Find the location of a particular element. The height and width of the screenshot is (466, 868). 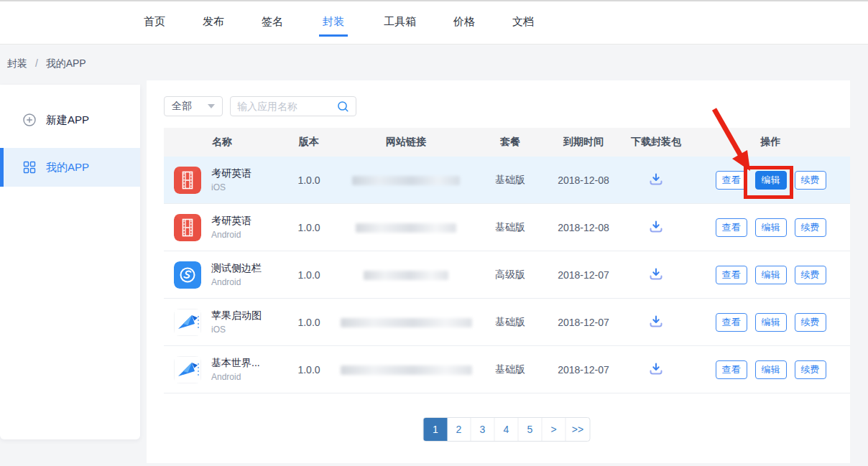

page-button-3: 3 is located at coordinates (483, 429).